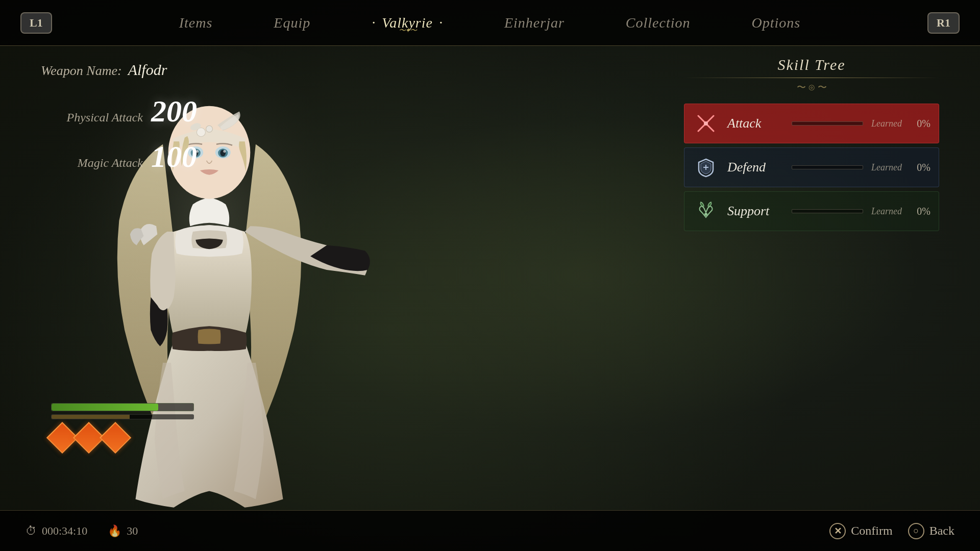 This screenshot has height=551, width=980. Describe the element at coordinates (119, 123) in the screenshot. I see `character-info: Weapon Name: Alfodr Physical Attack 200 …` at that location.